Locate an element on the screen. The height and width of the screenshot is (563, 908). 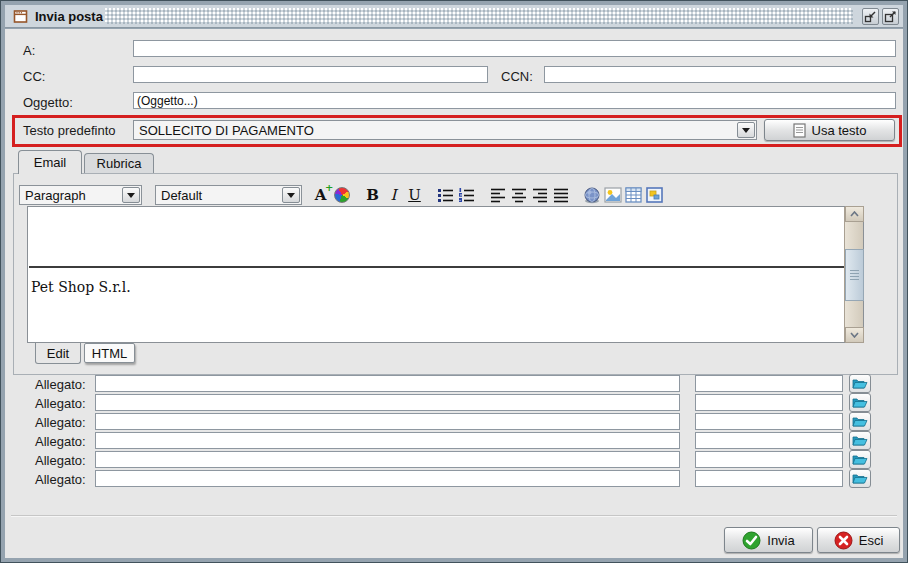
invia-label: Invia is located at coordinates (780, 540).